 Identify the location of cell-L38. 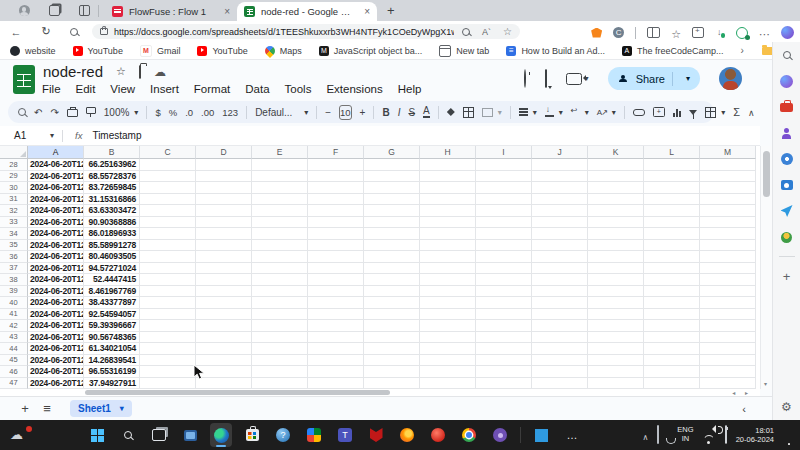
(672, 280).